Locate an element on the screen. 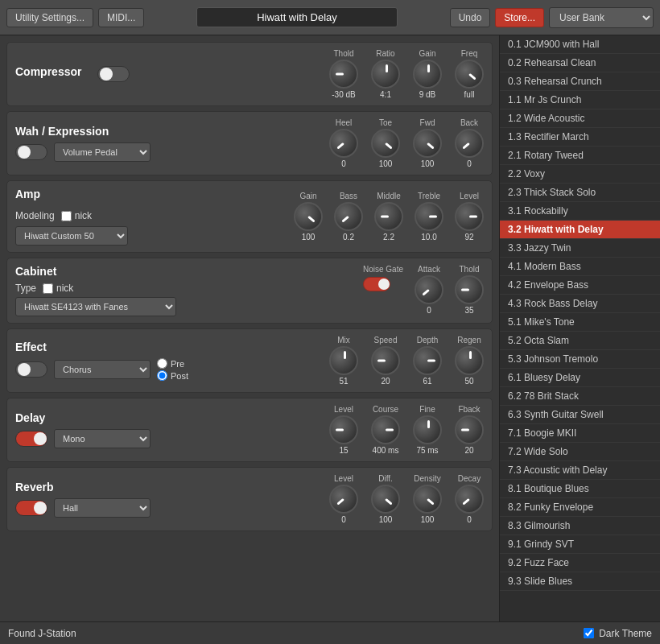  cab-type-select: Hiwatt SE4123 with Fanes is located at coordinates (96, 307).